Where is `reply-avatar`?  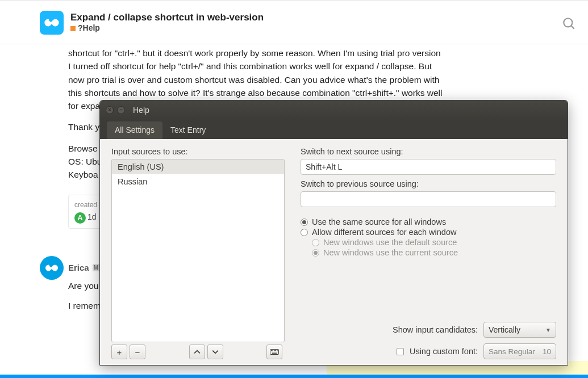 reply-avatar is located at coordinates (52, 268).